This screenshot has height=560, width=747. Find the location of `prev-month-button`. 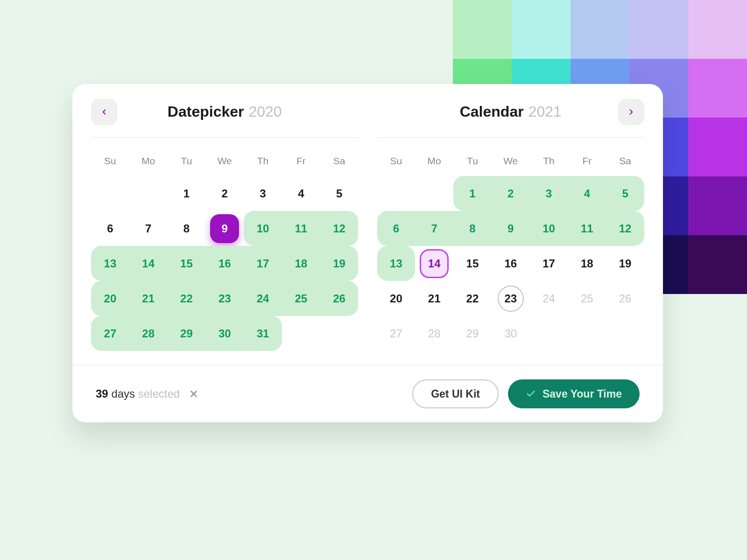

prev-month-button is located at coordinates (104, 112).